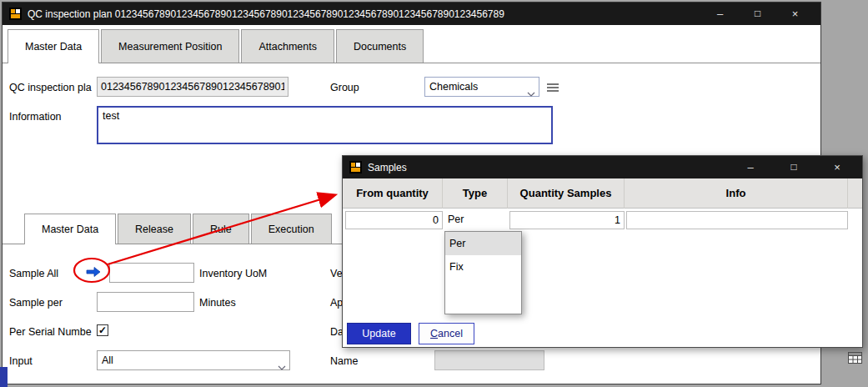  I want to click on column-header-filler, so click(855, 194).